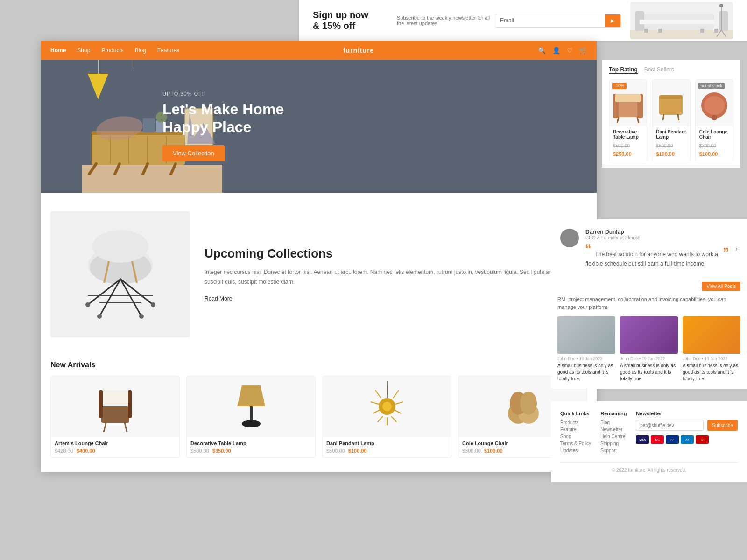 This screenshot has height=560, width=747. I want to click on cart-icon: 🛒, so click(584, 50).